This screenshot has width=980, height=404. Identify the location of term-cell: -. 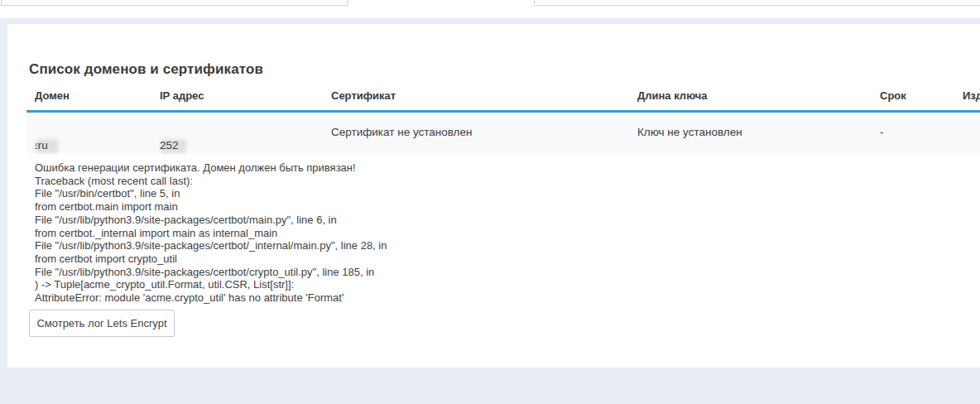
(882, 132).